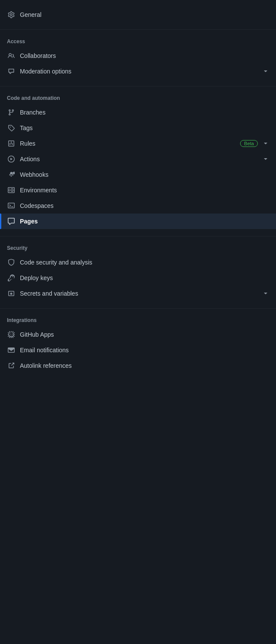 The width and height of the screenshot is (276, 644). Describe the element at coordinates (11, 278) in the screenshot. I see `key-icon` at that location.